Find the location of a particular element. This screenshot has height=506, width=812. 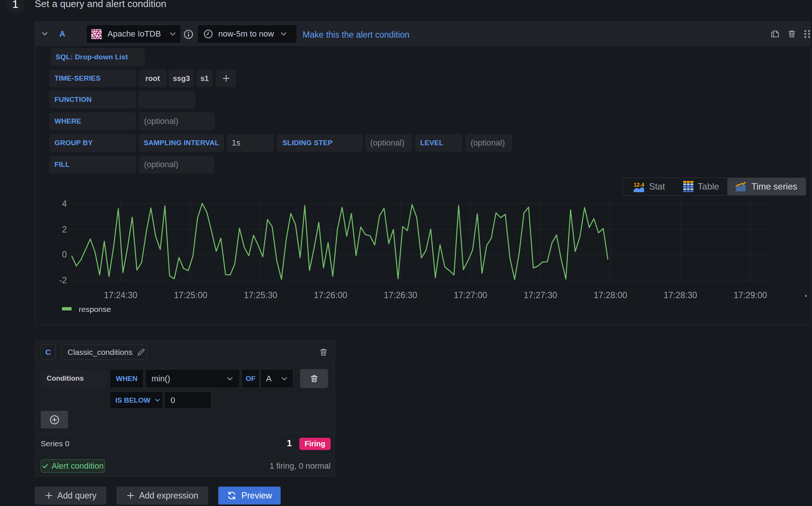

svg-text: 17:28:30 is located at coordinates (681, 295).